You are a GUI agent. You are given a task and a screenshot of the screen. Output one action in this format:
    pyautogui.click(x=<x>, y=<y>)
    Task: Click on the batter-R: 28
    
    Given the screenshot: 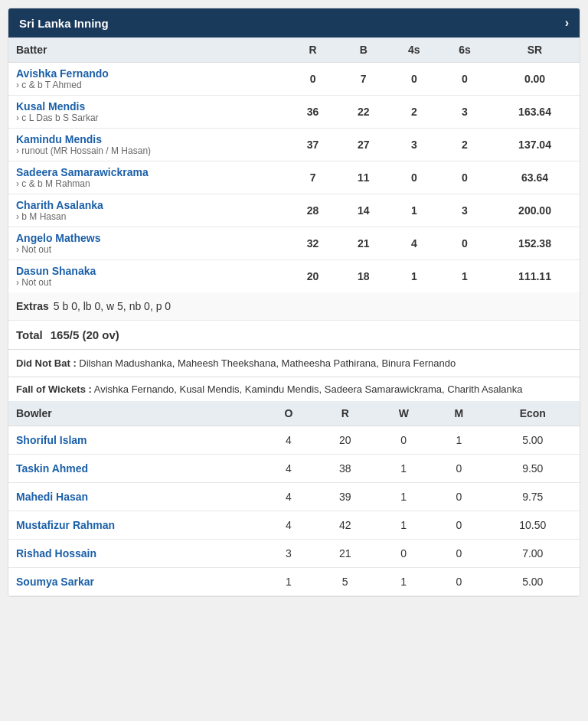 What is the action you would take?
    pyautogui.click(x=313, y=211)
    